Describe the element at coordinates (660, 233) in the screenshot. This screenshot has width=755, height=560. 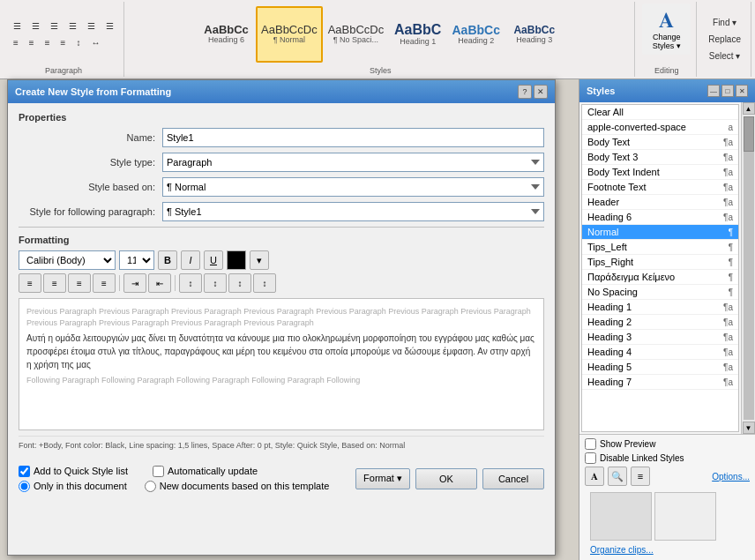
I see `style-list-item-8: Normal¶` at that location.